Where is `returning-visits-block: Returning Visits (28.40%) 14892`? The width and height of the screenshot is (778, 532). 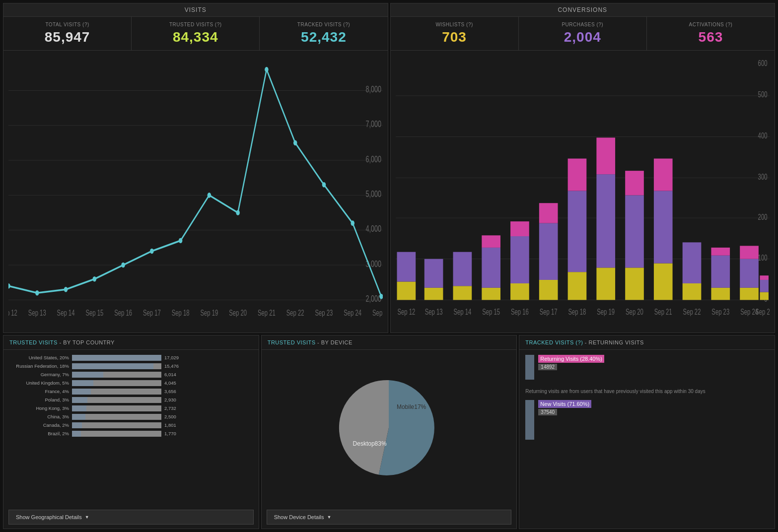
returning-visits-block: Returning Visits (28.40%) 14892 is located at coordinates (647, 367).